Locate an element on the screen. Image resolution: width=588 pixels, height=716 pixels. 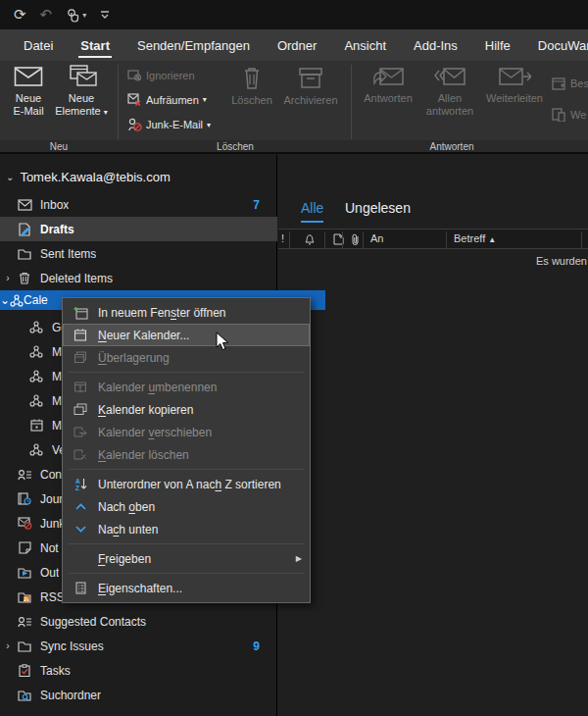
reply-icon is located at coordinates (388, 77).